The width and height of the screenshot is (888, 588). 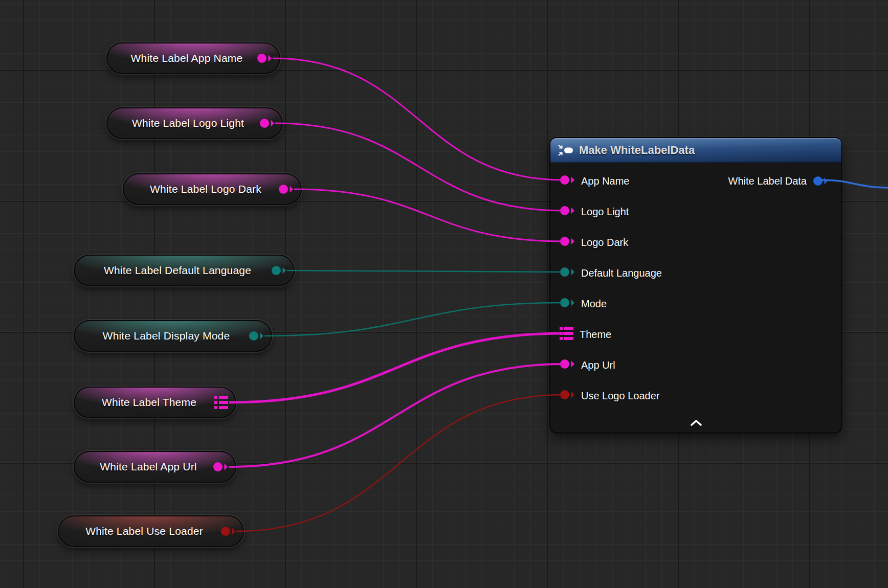 What do you see at coordinates (414, 319) in the screenshot?
I see `wire-display-mode` at bounding box center [414, 319].